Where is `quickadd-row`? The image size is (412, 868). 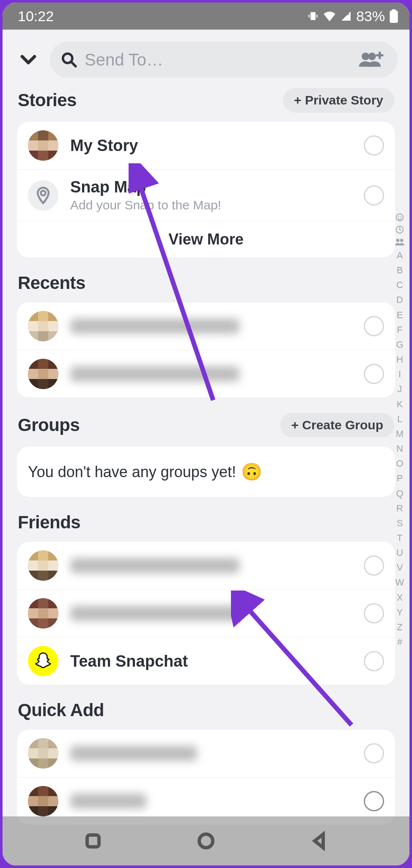 quickadd-row is located at coordinates (206, 753).